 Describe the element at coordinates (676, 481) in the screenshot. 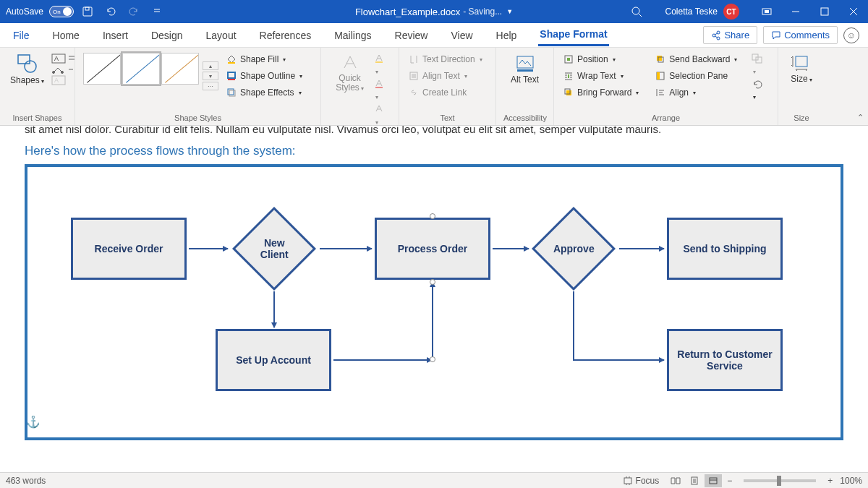

I see `read-mode-icon` at that location.